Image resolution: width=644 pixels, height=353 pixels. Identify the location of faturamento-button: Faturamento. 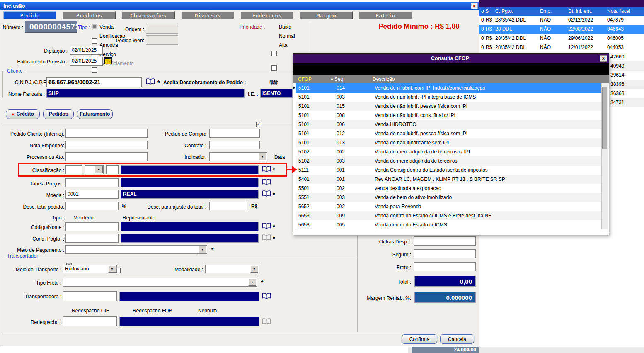
(95, 114).